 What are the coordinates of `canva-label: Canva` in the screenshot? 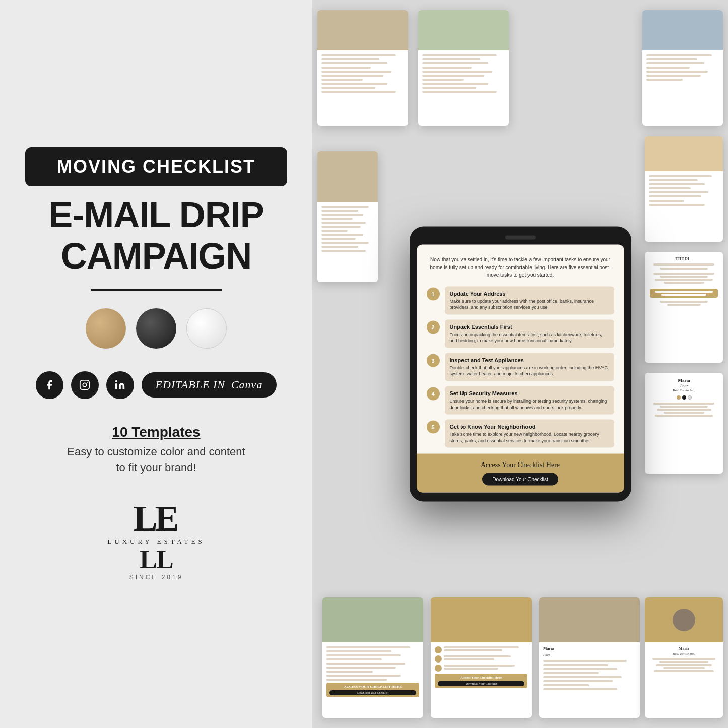 It's located at (247, 385).